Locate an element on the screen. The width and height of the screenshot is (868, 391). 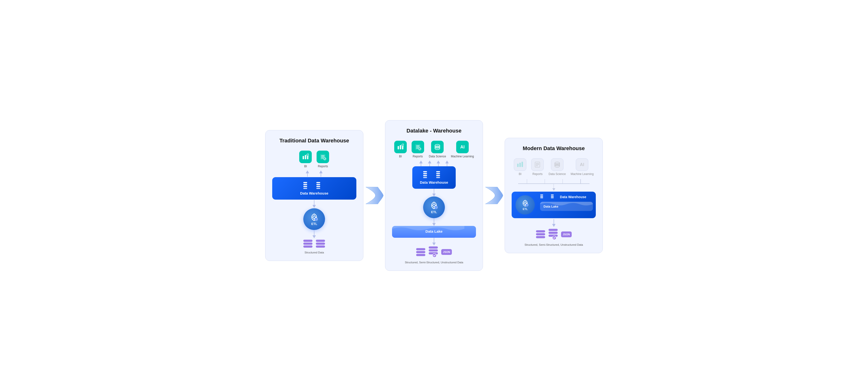
dl-db2 is located at coordinates (433, 252).